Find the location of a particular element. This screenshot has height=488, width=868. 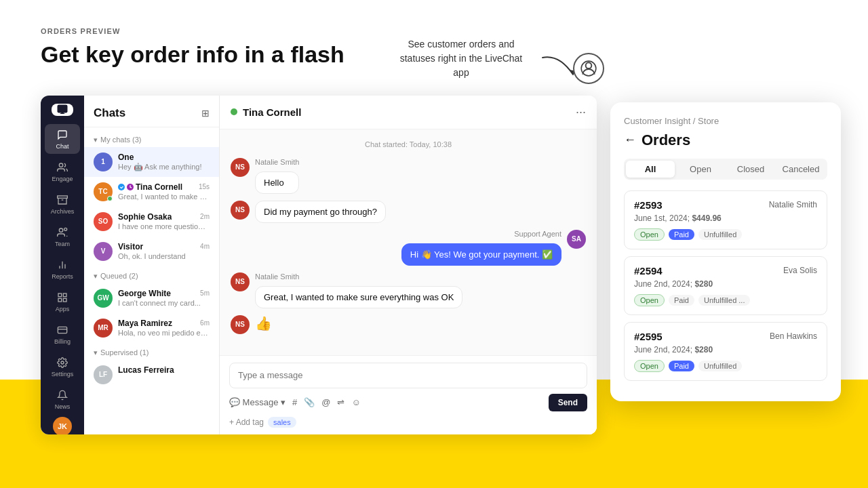

chat-more-button: ··· is located at coordinates (580, 113).